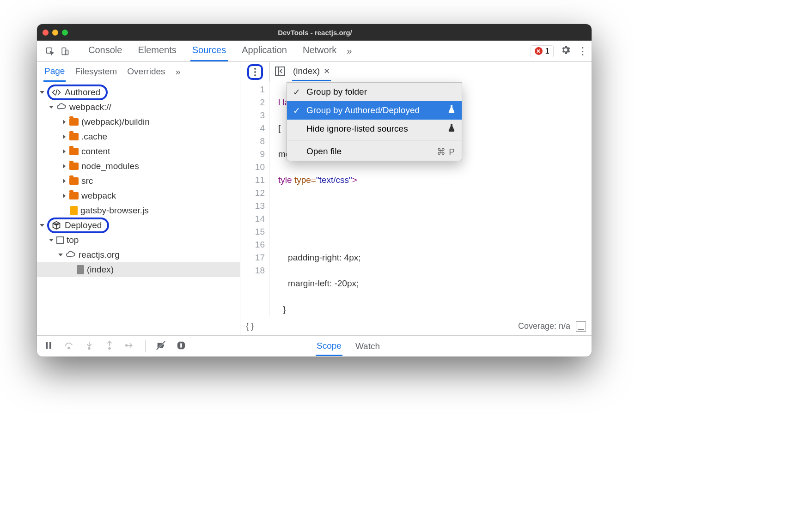 This screenshot has height=532, width=806. What do you see at coordinates (139, 270) in the screenshot?
I see `file-index: (index)` at bounding box center [139, 270].